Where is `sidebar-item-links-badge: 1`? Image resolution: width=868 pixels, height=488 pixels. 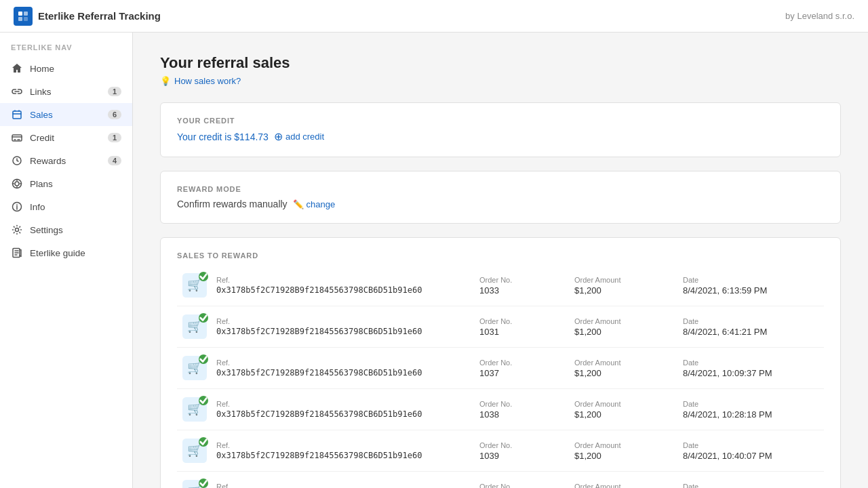
sidebar-item-links-badge: 1 is located at coordinates (115, 92).